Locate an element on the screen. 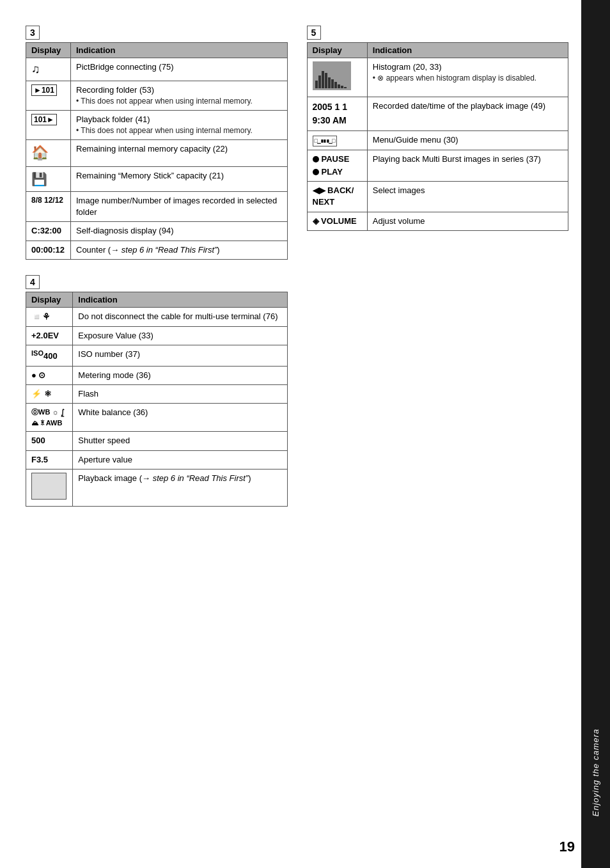  display-cell: ◀▶ BACK/ NEXT is located at coordinates (337, 197).